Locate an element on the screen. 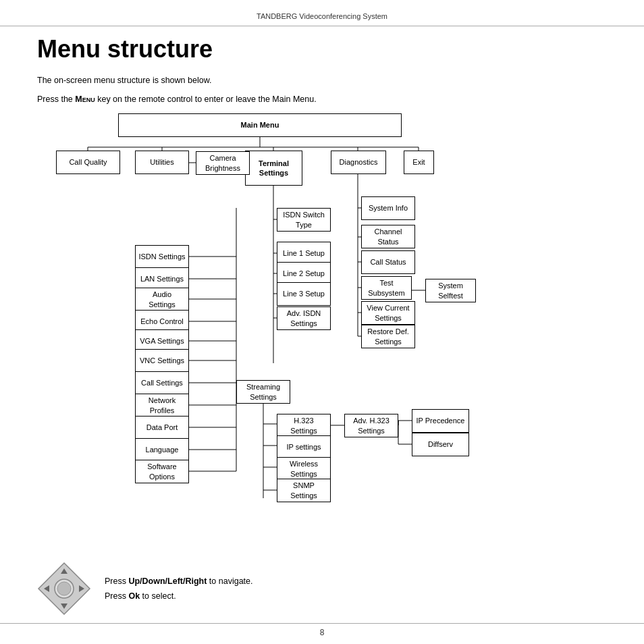 The image size is (644, 644). box-h323-settings: H.323 Settings is located at coordinates (304, 425).